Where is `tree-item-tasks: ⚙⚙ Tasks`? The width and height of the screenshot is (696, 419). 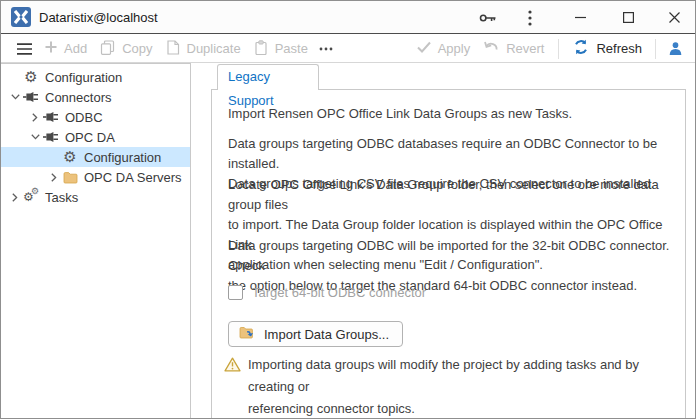 tree-item-tasks: ⚙⚙ Tasks is located at coordinates (96, 197).